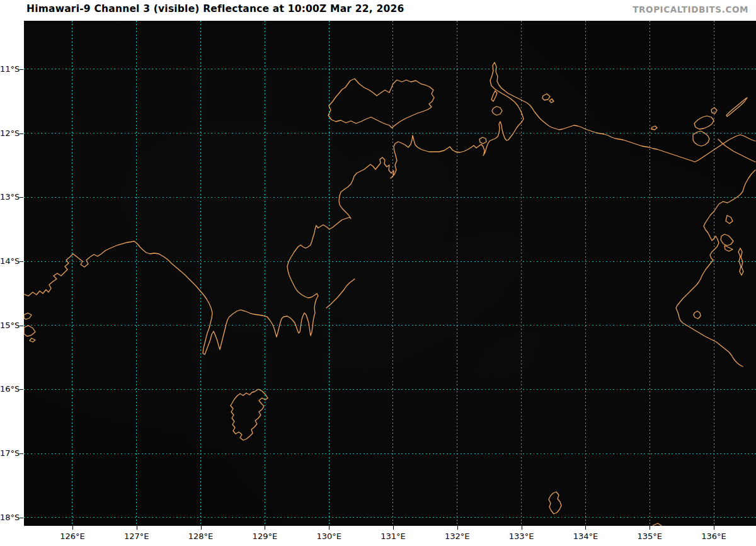 This screenshot has height=546, width=756. I want to click on page-title: Himawari-9 Channel 3 (visible) Reflectan…, so click(215, 9).